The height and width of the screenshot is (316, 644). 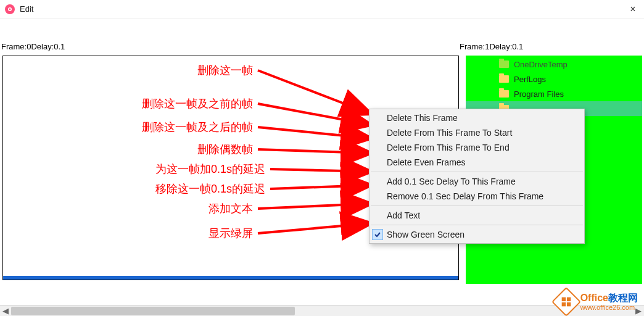 What do you see at coordinates (477, 196) in the screenshot?
I see `menu-remove-delay: Remove 0.1 Sec Delay From This Frame` at bounding box center [477, 196].